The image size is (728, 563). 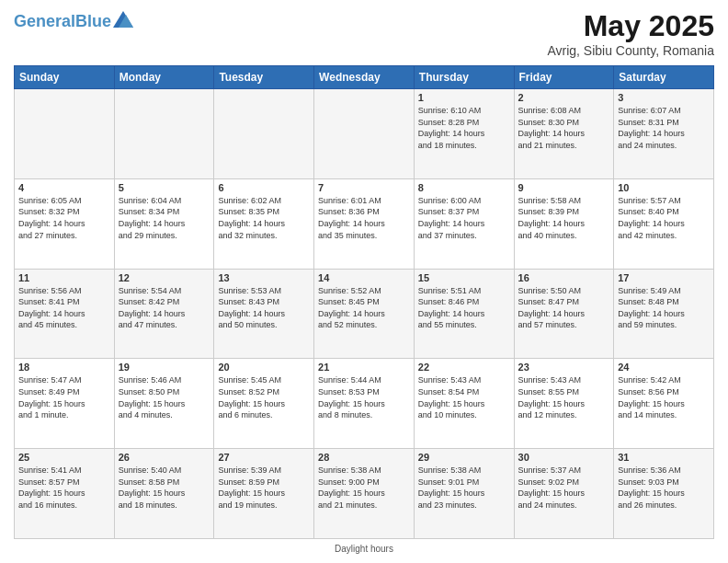 What do you see at coordinates (165, 218) in the screenshot?
I see `day-info: Sunrise: 6:04 AM Sunset: 8:34 PM Dayligh…` at bounding box center [165, 218].